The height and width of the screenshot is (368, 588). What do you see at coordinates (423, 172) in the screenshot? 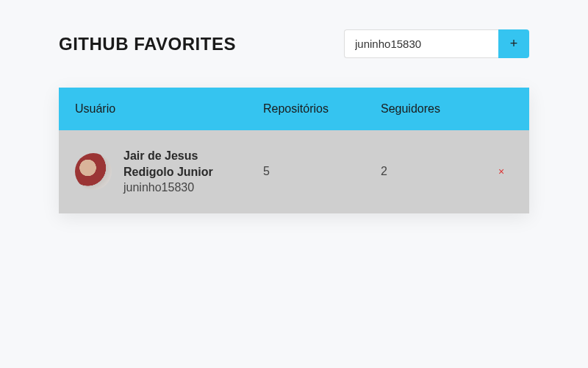
I see `followers-value: 2` at bounding box center [423, 172].